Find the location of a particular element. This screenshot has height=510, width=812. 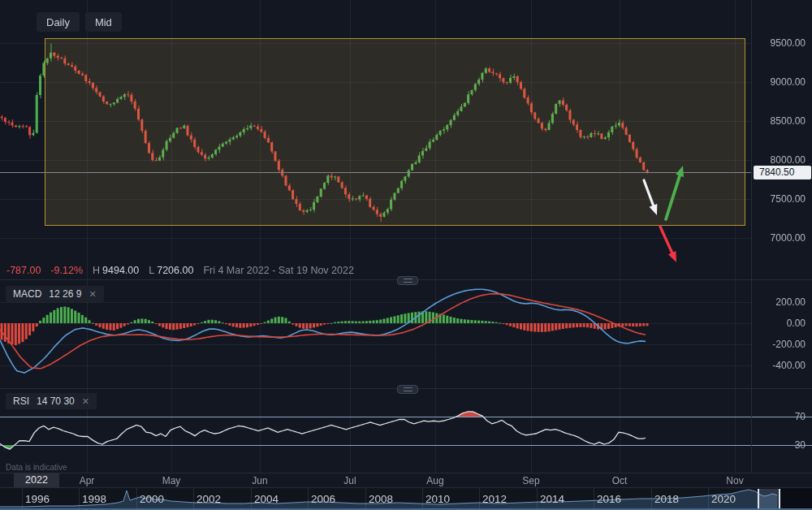

scrubber-year-label: 1996 is located at coordinates (37, 499).